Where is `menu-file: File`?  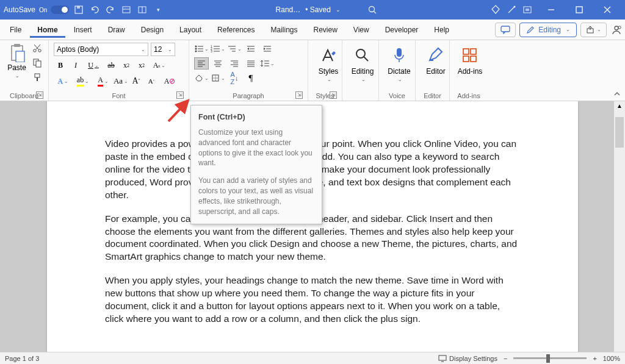 menu-file: File is located at coordinates (16, 30).